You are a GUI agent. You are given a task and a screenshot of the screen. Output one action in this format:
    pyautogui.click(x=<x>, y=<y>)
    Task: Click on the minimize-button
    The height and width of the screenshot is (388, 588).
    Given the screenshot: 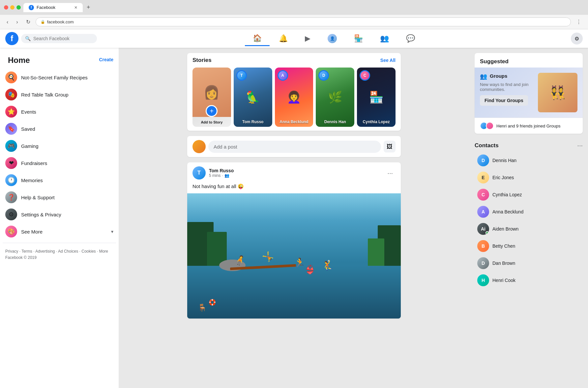 What is the action you would take?
    pyautogui.click(x=13, y=7)
    